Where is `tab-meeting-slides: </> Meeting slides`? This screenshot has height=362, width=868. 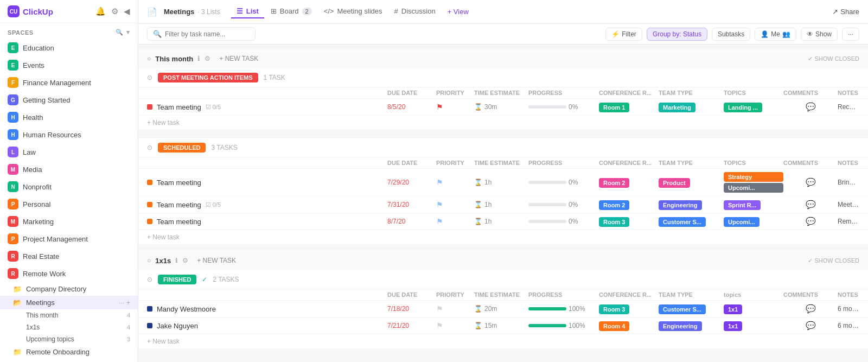 tab-meeting-slides: </> Meeting slides is located at coordinates (353, 12).